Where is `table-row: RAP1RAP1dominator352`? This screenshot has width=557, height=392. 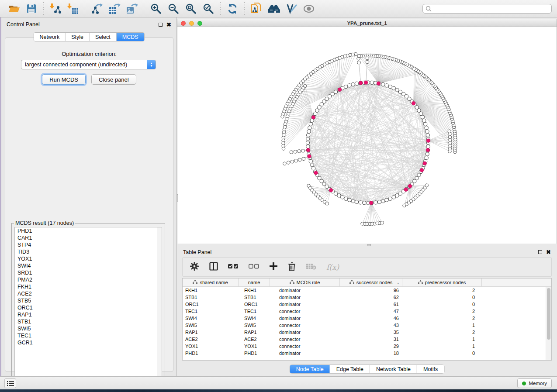 table-row: RAP1RAP1dominator352 is located at coordinates (367, 332).